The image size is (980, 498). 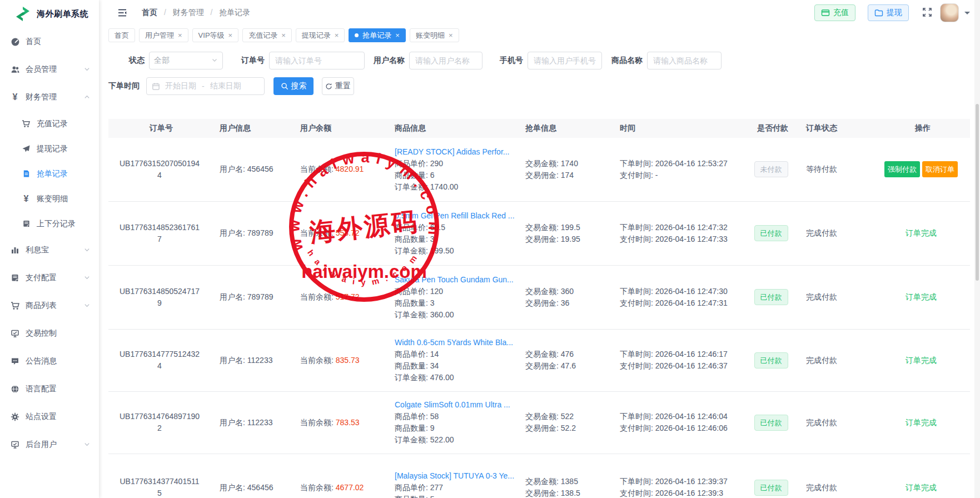 What do you see at coordinates (49, 42) in the screenshot?
I see `sidebar-item-home: 首页` at bounding box center [49, 42].